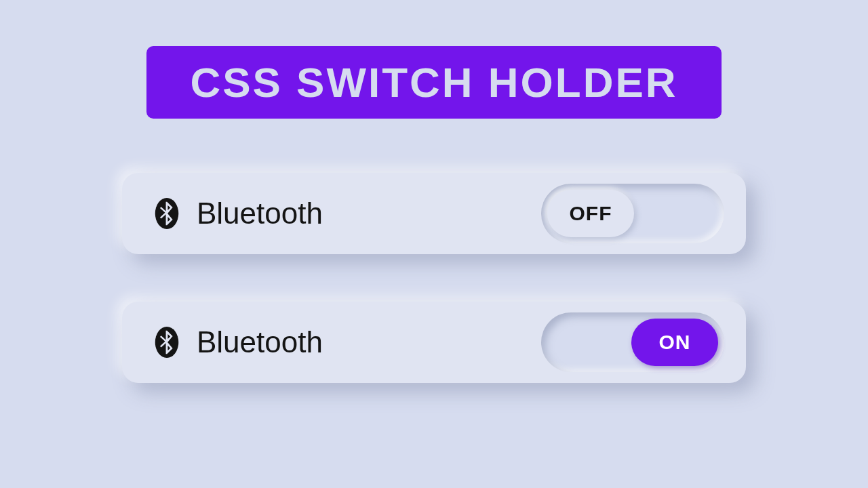 The image size is (868, 488). I want to click on toggle-switch: OFF, so click(633, 214).